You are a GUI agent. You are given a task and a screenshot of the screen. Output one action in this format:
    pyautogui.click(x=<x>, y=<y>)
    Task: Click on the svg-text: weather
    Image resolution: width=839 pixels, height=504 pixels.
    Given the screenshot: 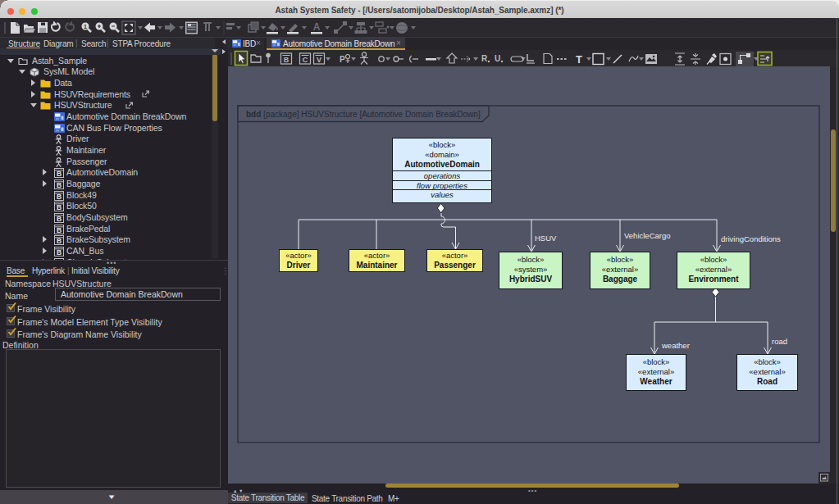 What is the action you would take?
    pyautogui.click(x=676, y=346)
    